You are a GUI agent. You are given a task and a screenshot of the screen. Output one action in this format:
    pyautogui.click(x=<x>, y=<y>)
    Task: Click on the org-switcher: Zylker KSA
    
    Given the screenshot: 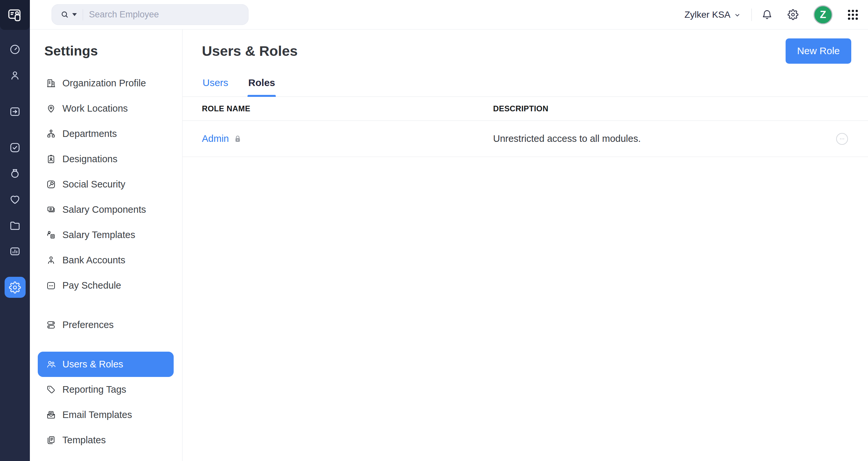 What is the action you would take?
    pyautogui.click(x=713, y=15)
    